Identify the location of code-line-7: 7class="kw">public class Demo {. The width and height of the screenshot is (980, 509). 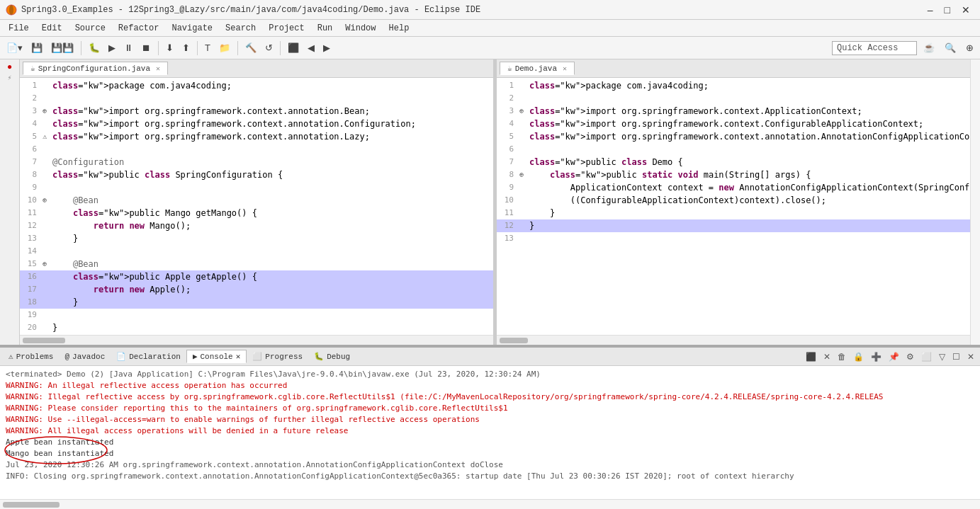
(733, 162).